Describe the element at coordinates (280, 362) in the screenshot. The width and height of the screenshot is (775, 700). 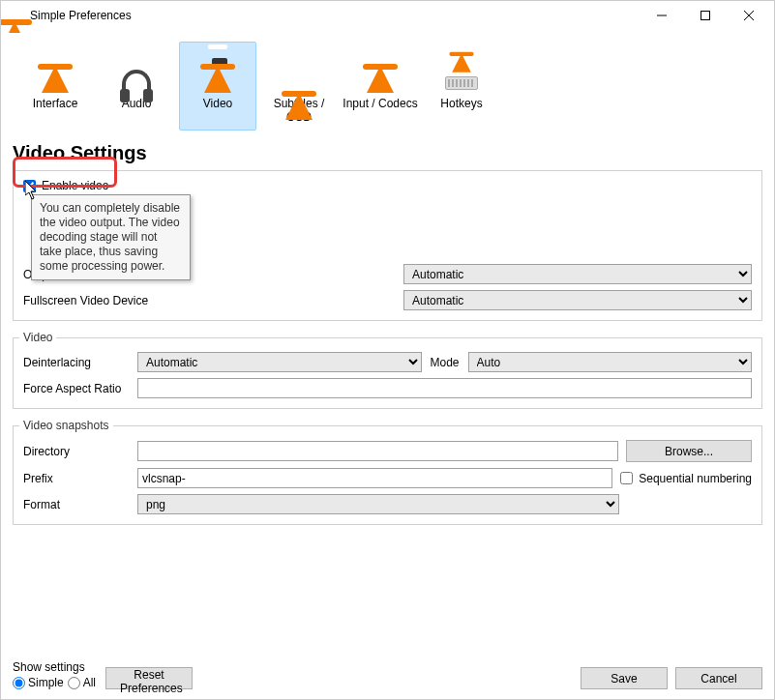
I see `deinterlacing-select: Automatic` at that location.